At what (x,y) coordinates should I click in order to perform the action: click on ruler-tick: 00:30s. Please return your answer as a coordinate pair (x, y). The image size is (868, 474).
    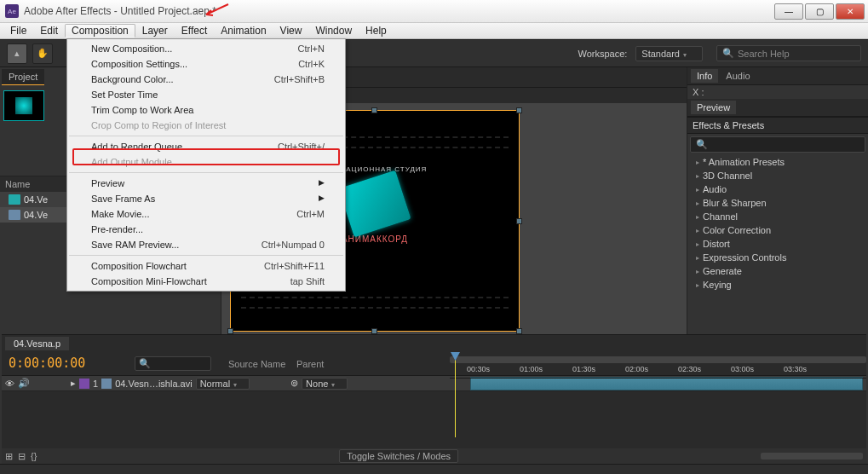
    Looking at the image, I should click on (479, 369).